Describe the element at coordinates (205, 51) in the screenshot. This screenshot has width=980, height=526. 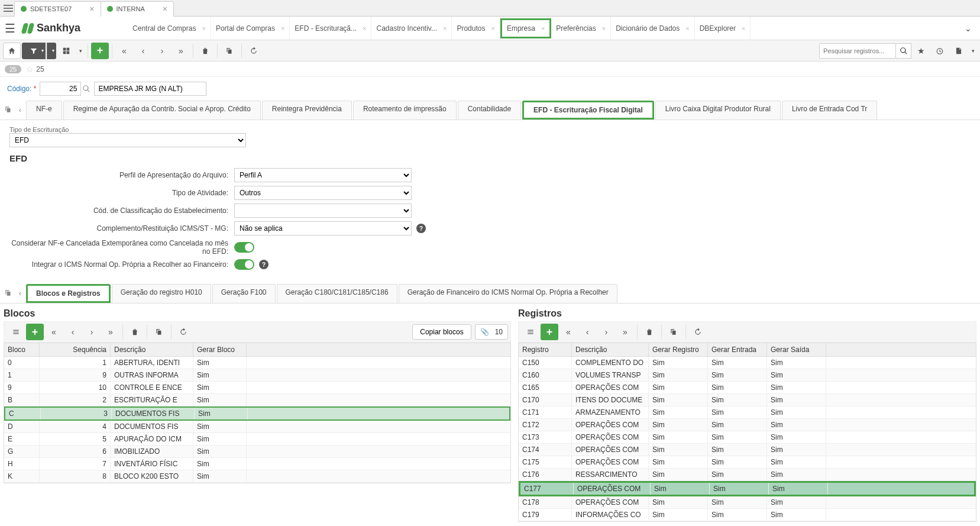
I see `delete-button` at that location.